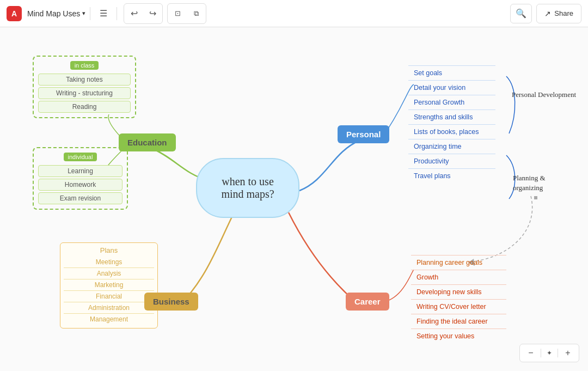 This screenshot has width=588, height=371. What do you see at coordinates (84, 87) in the screenshot?
I see `inclass-items: in class Taking notes Writing - structur…` at bounding box center [84, 87].